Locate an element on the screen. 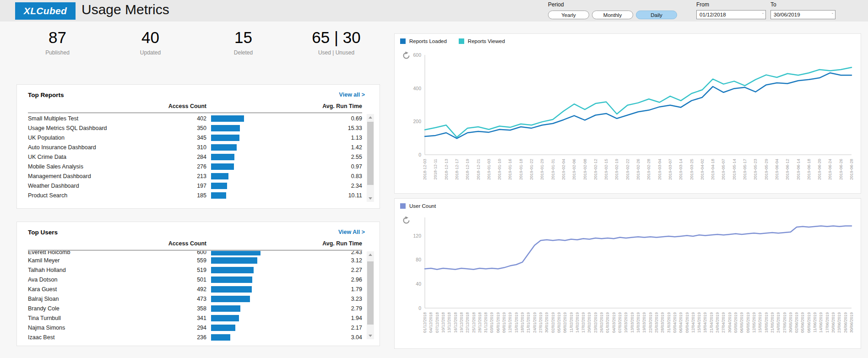 This screenshot has height=358, width=868. top-users-table-body: Everett Holcomb6002.43Kamil Meyer5593.12… is located at coordinates (195, 297).